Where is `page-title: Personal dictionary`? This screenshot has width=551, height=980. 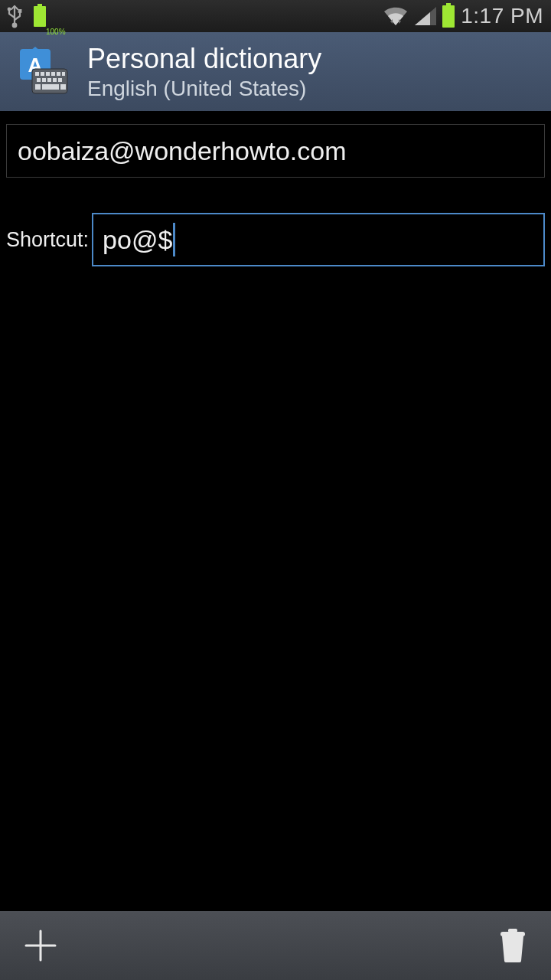
page-title: Personal dictionary is located at coordinates (204, 59).